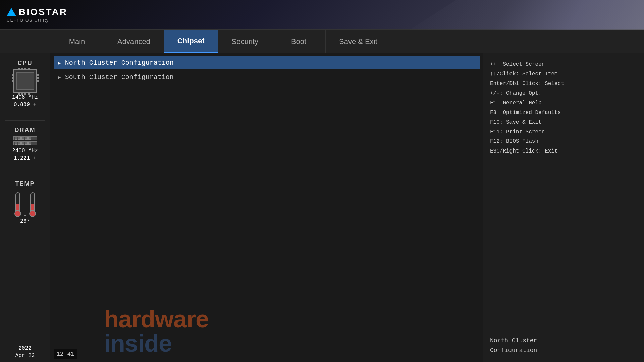 Image resolution: width=644 pixels, height=362 pixels. Describe the element at coordinates (25, 203) in the screenshot. I see `temp-icon` at that location.